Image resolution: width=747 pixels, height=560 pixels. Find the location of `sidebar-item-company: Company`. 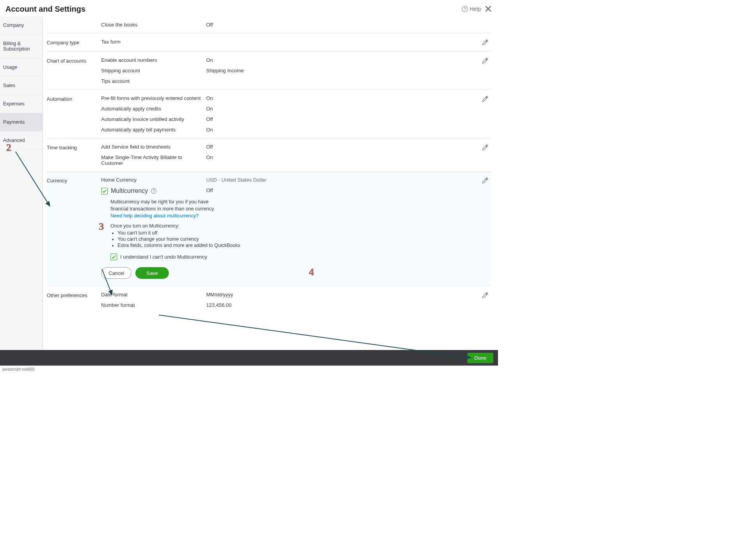

sidebar-item-company: Company is located at coordinates (21, 26).